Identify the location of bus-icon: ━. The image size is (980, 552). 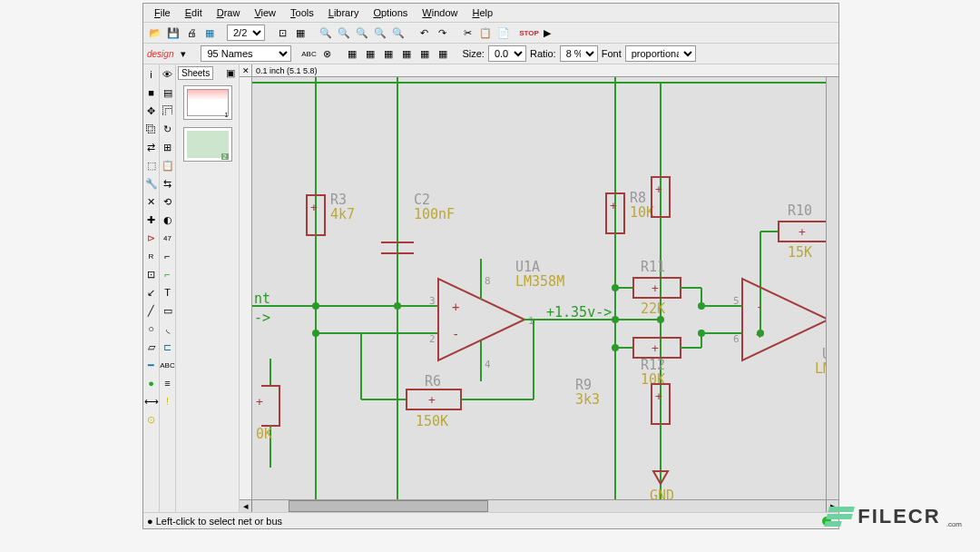
(152, 365).